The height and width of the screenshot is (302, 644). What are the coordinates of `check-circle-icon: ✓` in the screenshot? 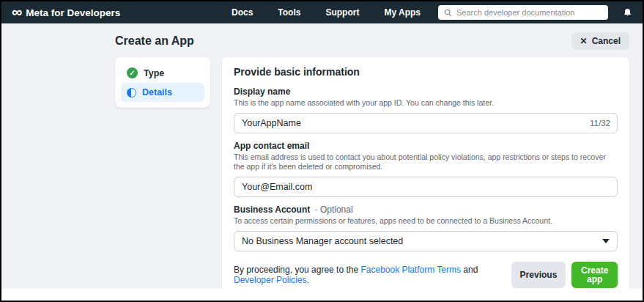 It's located at (132, 73).